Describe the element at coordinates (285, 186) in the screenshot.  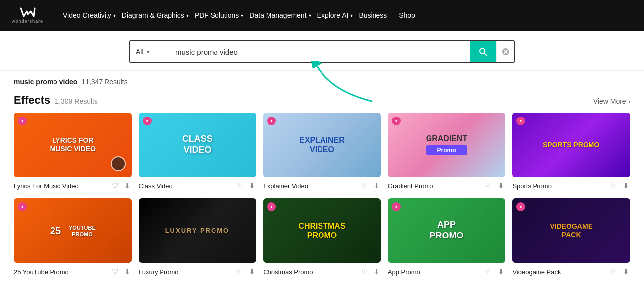
I see `card-title-explainer: Explainer Video` at that location.